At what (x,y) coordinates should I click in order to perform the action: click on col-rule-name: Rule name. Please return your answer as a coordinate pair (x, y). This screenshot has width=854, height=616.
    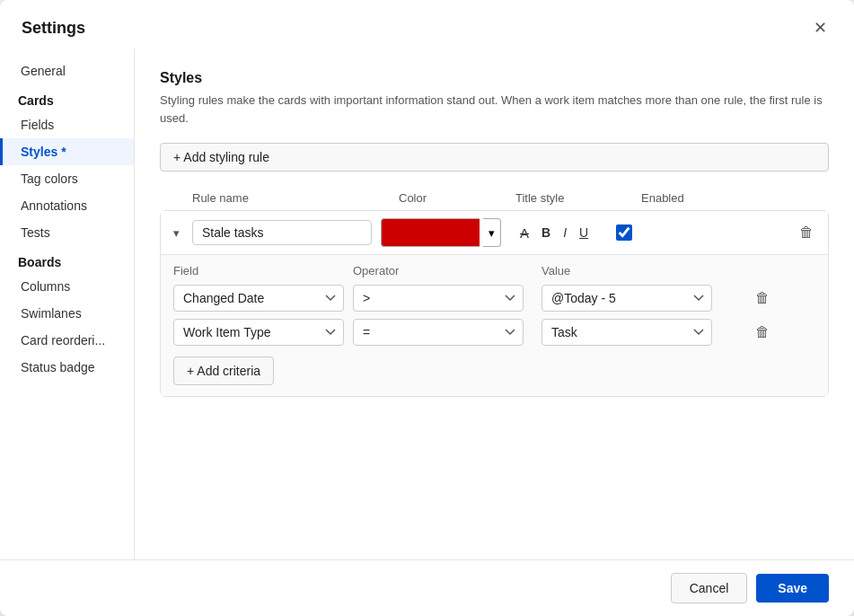
    Looking at the image, I should click on (295, 198).